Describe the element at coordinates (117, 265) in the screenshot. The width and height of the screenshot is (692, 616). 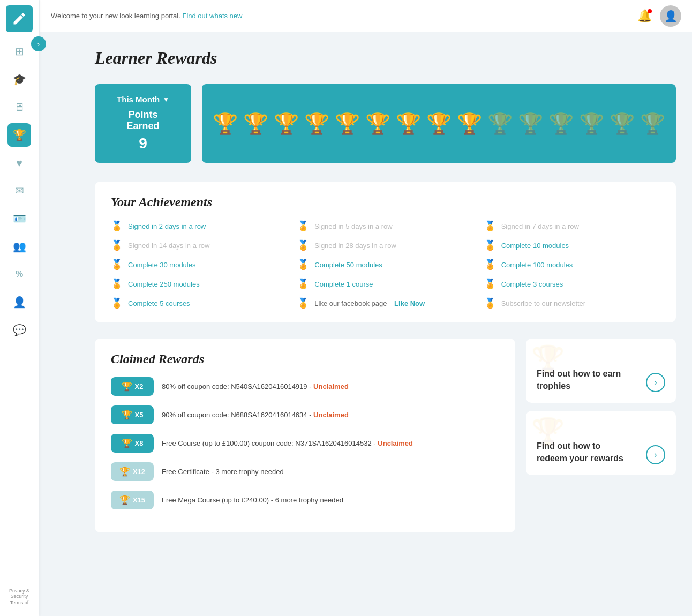
I see `ach-icon-7: 🏅` at that location.